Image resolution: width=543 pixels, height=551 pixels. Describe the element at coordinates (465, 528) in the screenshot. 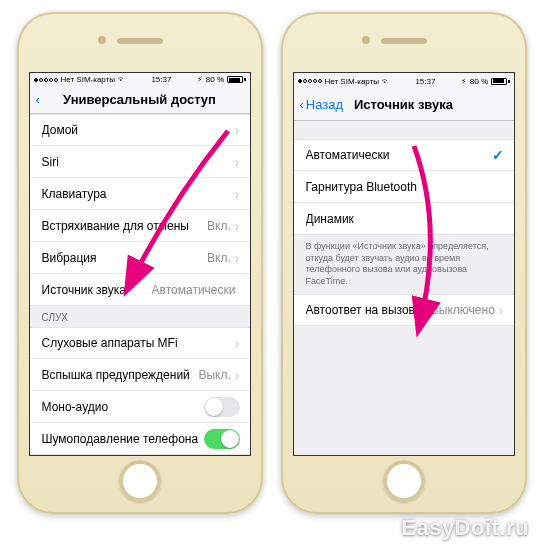

I see `watermark: EasyDoit.ru` at that location.